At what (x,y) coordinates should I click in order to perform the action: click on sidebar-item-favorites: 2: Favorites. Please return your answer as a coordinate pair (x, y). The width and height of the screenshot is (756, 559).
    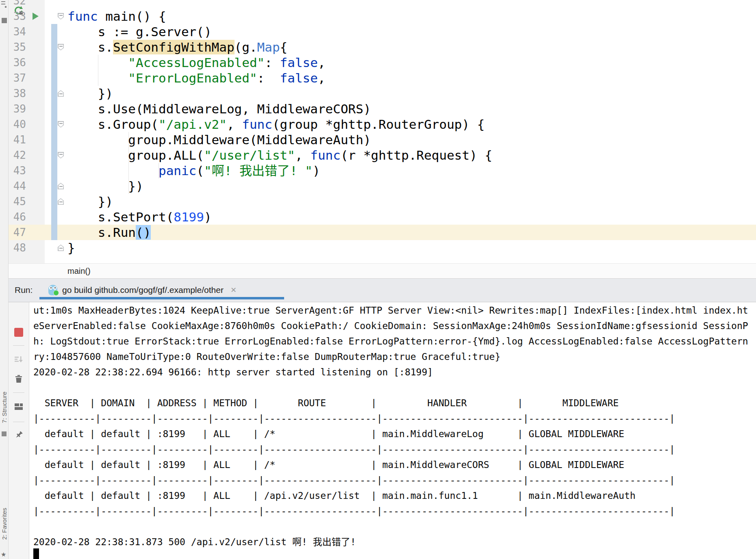
    Looking at the image, I should click on (4, 524).